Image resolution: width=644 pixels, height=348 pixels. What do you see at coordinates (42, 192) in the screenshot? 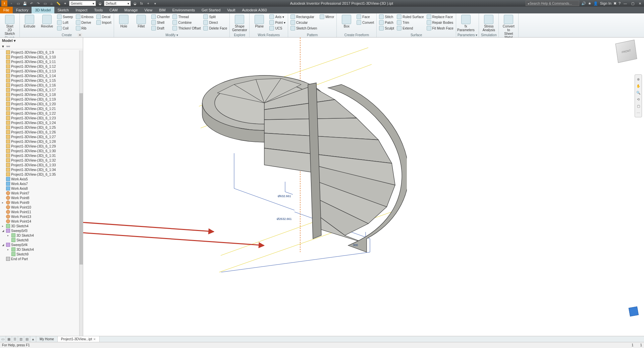
I see `browser-tree: Project1-3DView-(3D)_6_1:9Project1-3DVie…` at bounding box center [42, 192].